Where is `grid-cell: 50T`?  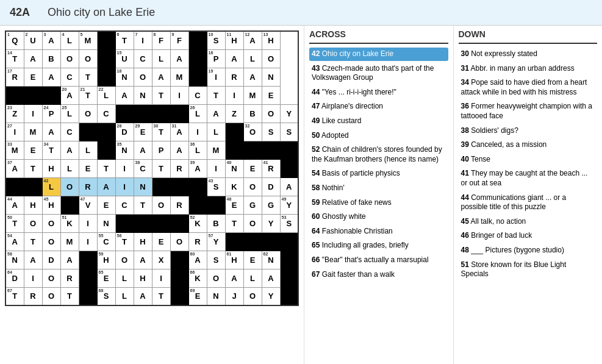
grid-cell: 50T is located at coordinates (15, 223).